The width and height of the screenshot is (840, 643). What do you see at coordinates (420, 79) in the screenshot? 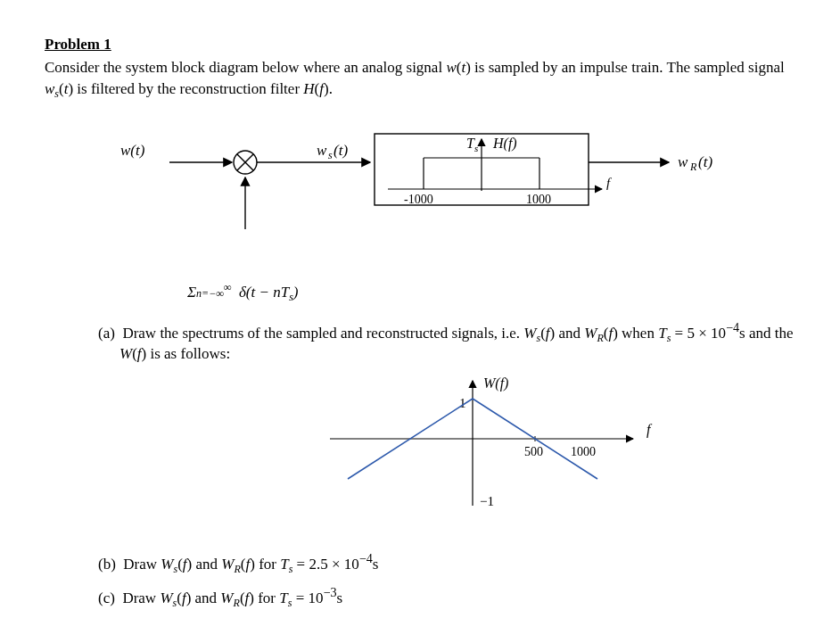
I see `problem-intro: Consider the system block diagram below …` at bounding box center [420, 79].